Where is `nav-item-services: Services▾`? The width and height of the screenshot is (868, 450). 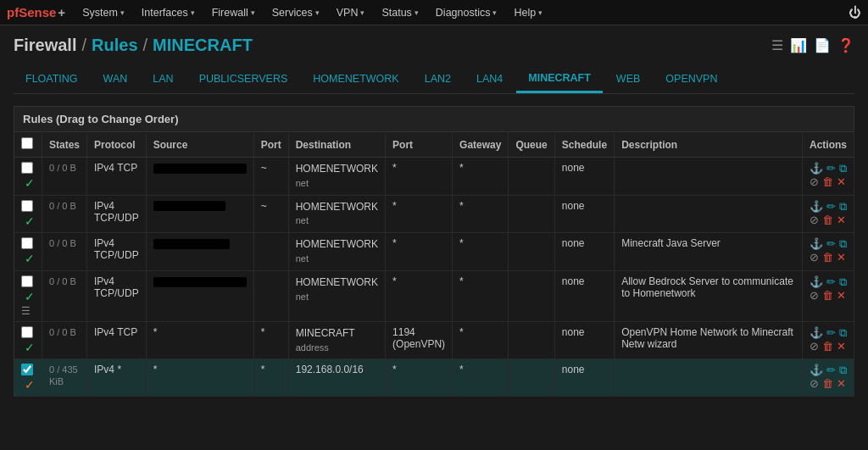 nav-item-services: Services▾ is located at coordinates (296, 13).